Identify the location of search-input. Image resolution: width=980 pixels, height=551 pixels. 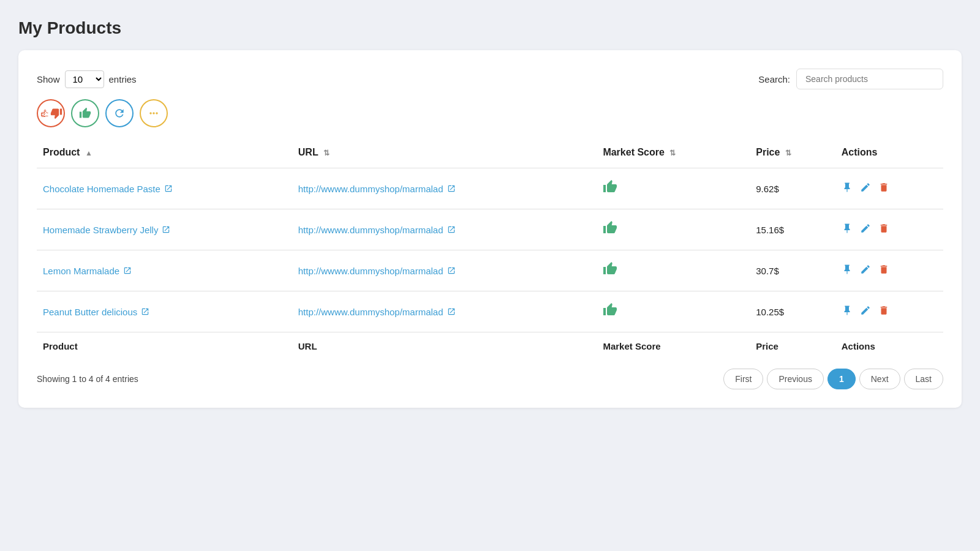
(870, 79).